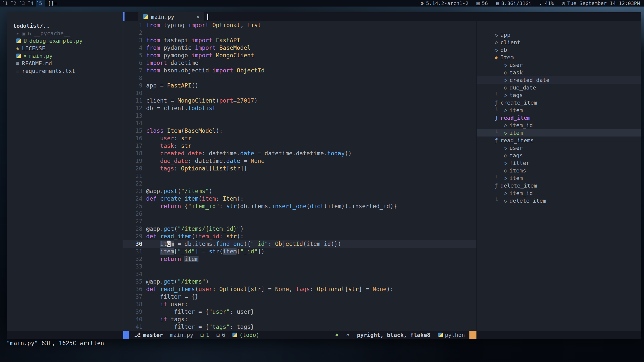  What do you see at coordinates (300, 153) in the screenshot?
I see `code-line-18: 18 created_date: datetime.date = datetim…` at bounding box center [300, 153].